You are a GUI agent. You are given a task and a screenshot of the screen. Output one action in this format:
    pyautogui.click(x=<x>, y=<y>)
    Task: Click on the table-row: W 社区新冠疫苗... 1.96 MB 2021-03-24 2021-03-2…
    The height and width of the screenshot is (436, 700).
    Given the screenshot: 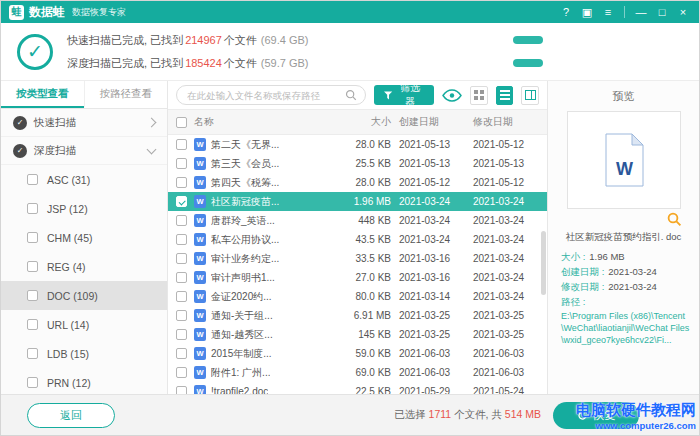 What is the action you would take?
    pyautogui.click(x=358, y=202)
    